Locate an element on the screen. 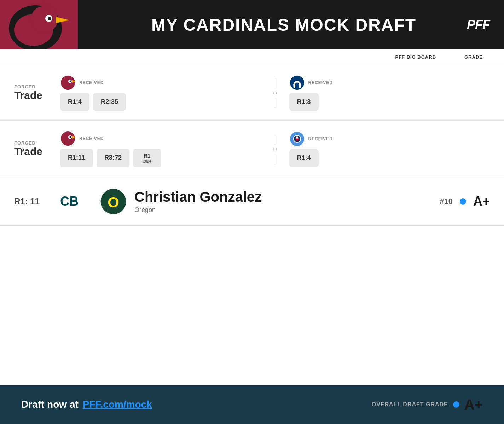 The image size is (504, 424). player-info: Christian Gonzalez Oregon is located at coordinates (287, 201).